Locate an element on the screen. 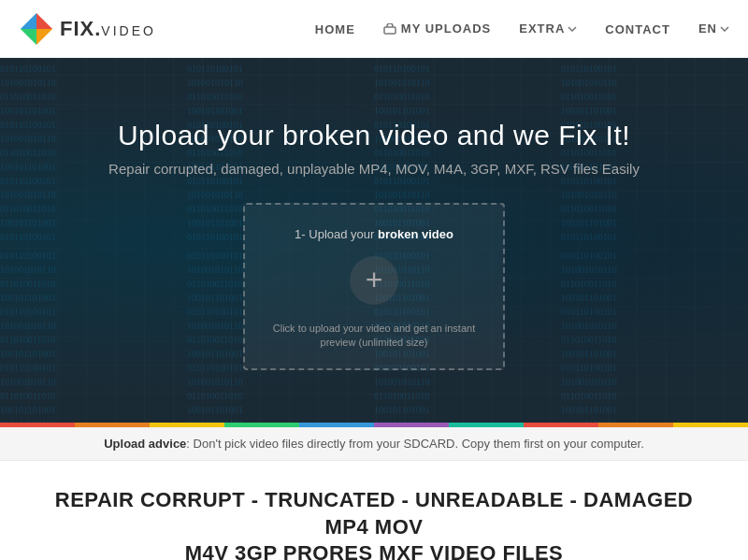  nav-item-contact: CONTACT is located at coordinates (638, 29).